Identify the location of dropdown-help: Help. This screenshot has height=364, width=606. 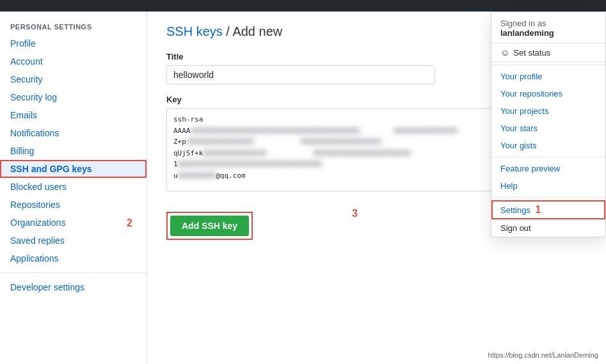
(548, 186).